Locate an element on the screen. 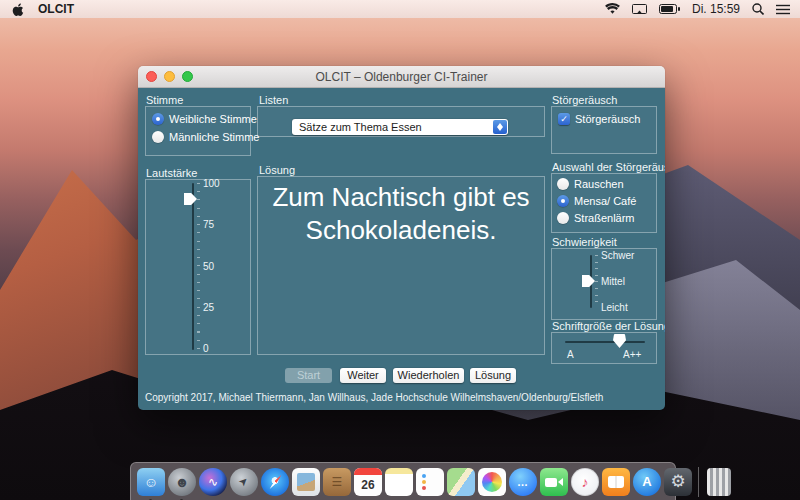 The image size is (800, 500). wiederholen-button: Wiederholen is located at coordinates (428, 376).